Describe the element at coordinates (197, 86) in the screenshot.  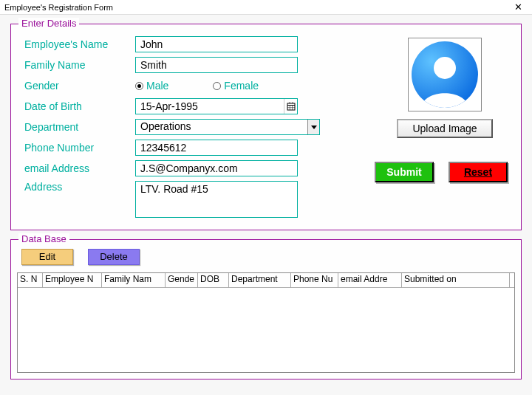
I see `gender-radio-group: Male Female` at that location.